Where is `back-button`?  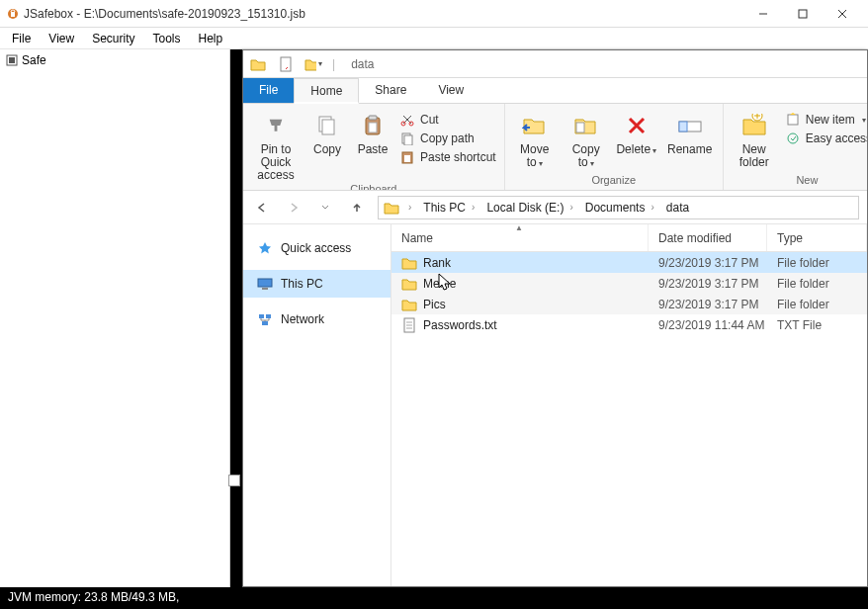 back-button is located at coordinates (262, 208).